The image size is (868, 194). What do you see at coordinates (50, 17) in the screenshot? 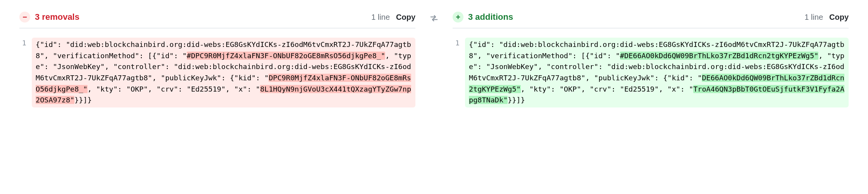
I see `diff-left-summary-group: − 3 removals` at bounding box center [50, 17].